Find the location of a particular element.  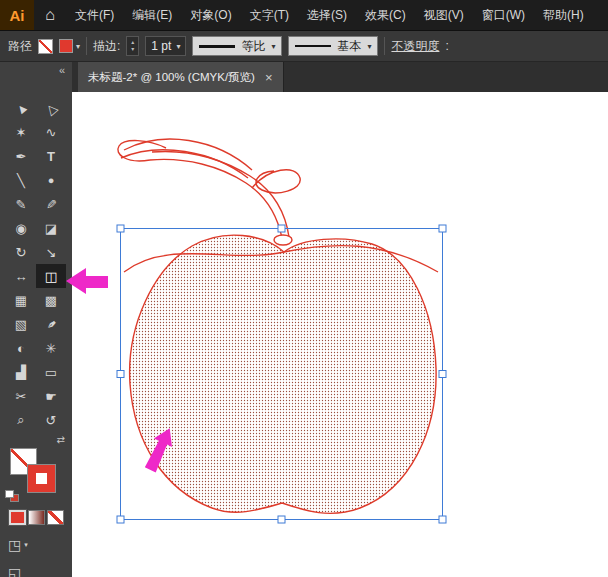

scale-tool: ↘ is located at coordinates (51, 252).